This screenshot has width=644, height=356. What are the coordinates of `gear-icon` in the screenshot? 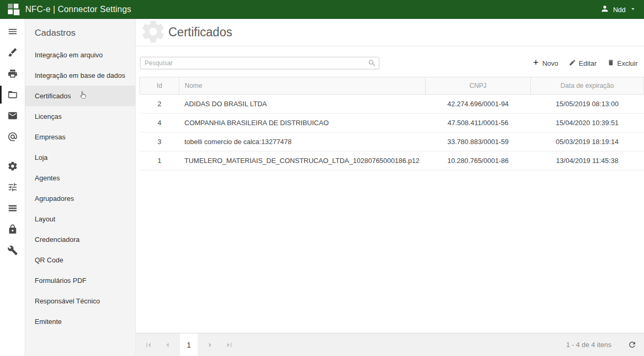 It's located at (13, 166).